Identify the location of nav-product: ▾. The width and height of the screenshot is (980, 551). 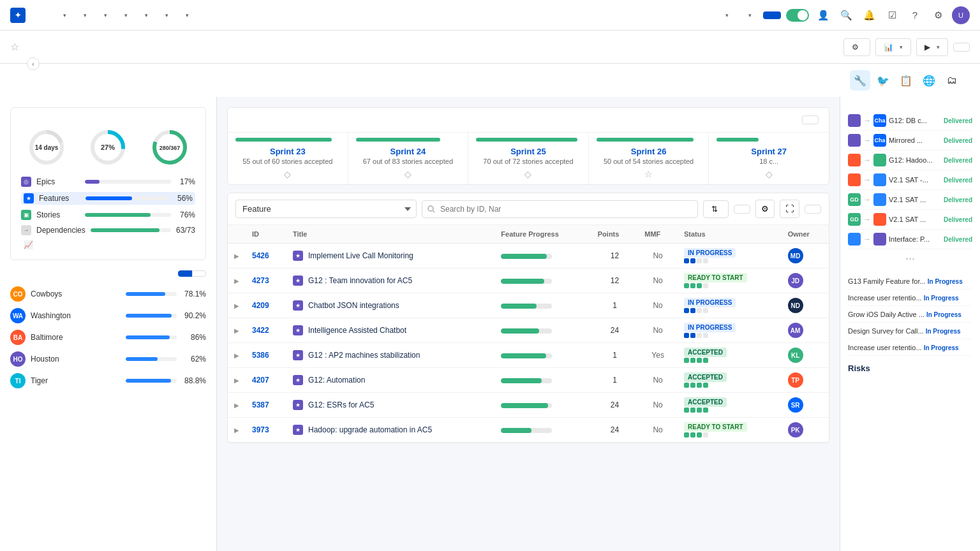
(166, 15).